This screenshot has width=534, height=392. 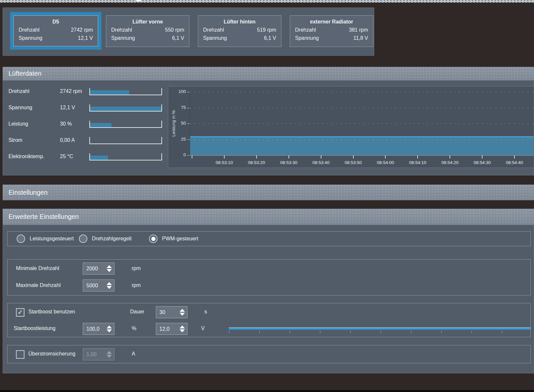 What do you see at coordinates (84, 92) in the screenshot?
I see `gauge-row: Drehzahl 2742 rpm` at bounding box center [84, 92].